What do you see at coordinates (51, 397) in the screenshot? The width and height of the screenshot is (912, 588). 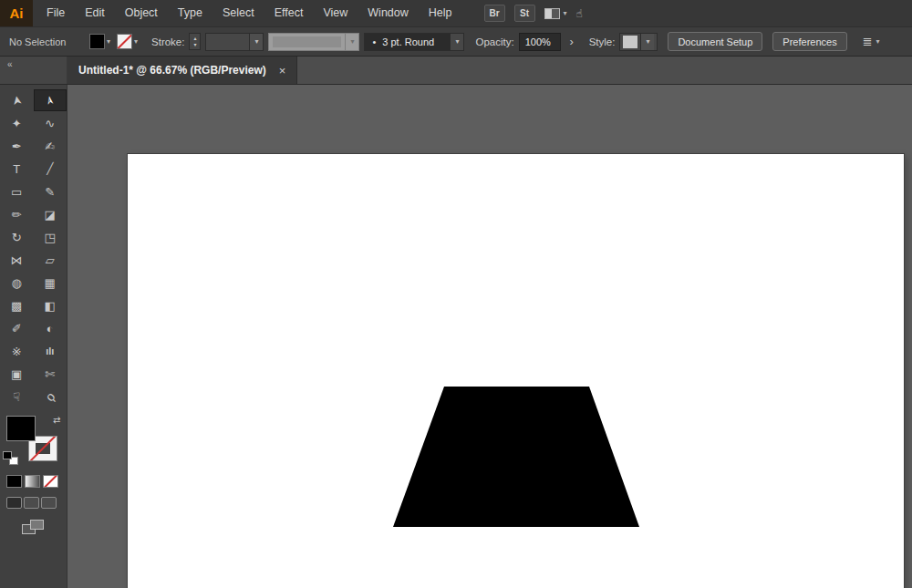 I see `tool-zoom-tool: ϙ` at bounding box center [51, 397].